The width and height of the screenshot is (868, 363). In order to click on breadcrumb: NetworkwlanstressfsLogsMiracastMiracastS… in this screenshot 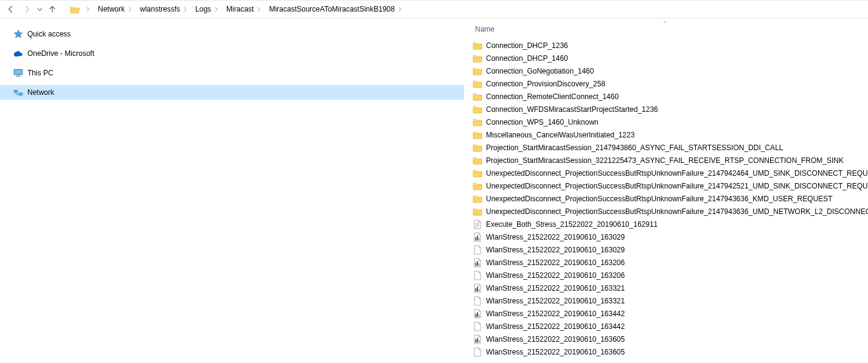, I will do `click(251, 9)`.